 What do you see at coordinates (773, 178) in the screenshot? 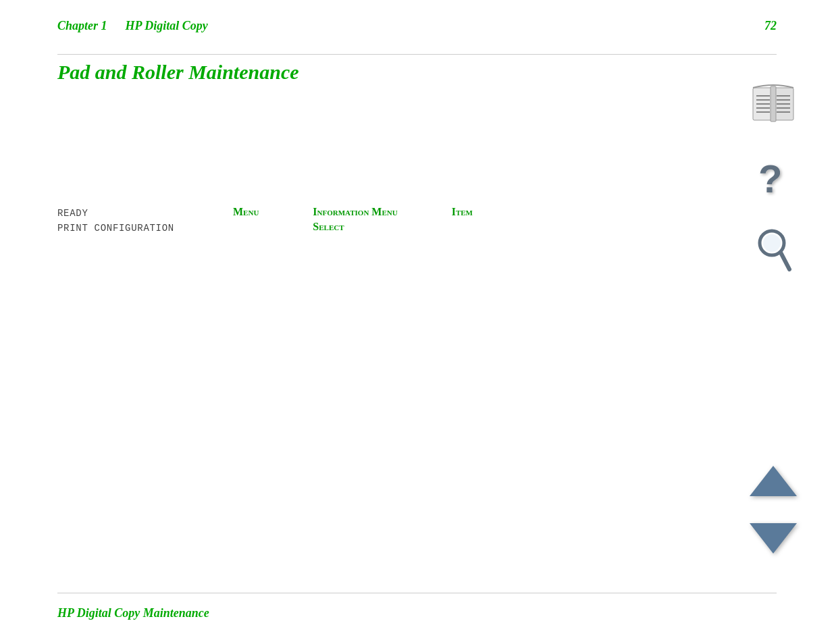
I see `help-icon: ?` at bounding box center [773, 178].